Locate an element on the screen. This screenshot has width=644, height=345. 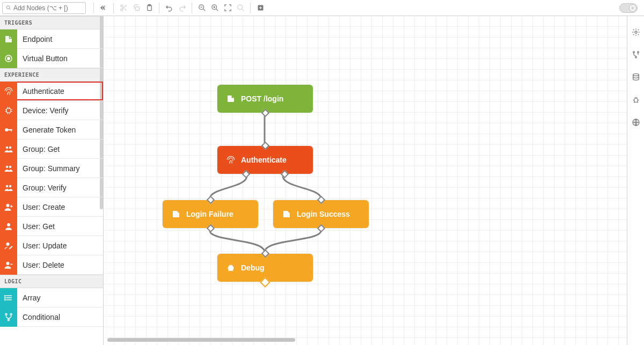
branch-icon is located at coordinates (9, 317).